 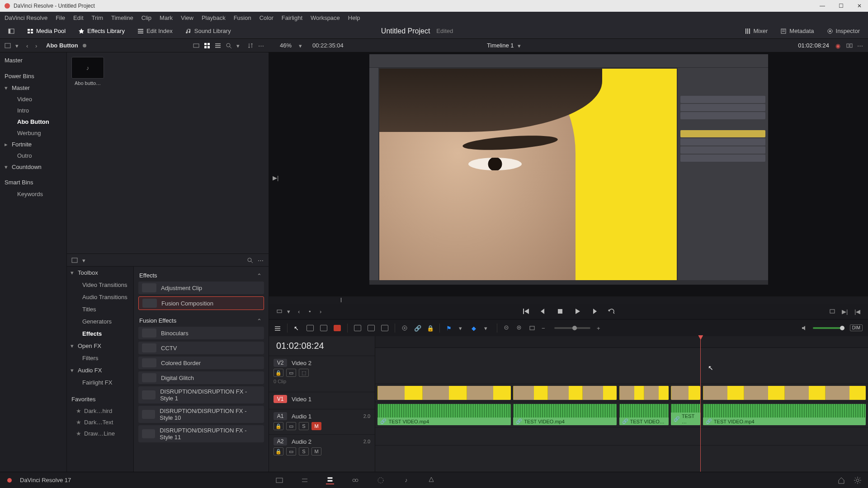 What do you see at coordinates (286, 45) in the screenshot?
I see `viewer-zoom: 46%` at bounding box center [286, 45].